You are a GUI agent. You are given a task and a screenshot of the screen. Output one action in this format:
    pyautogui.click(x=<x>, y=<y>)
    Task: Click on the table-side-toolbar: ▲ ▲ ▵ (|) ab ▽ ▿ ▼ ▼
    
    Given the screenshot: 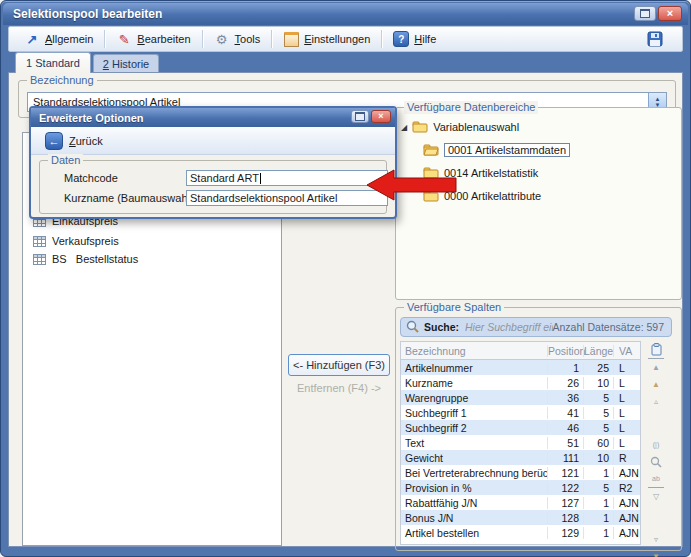 What is the action you would take?
    pyautogui.click(x=656, y=449)
    